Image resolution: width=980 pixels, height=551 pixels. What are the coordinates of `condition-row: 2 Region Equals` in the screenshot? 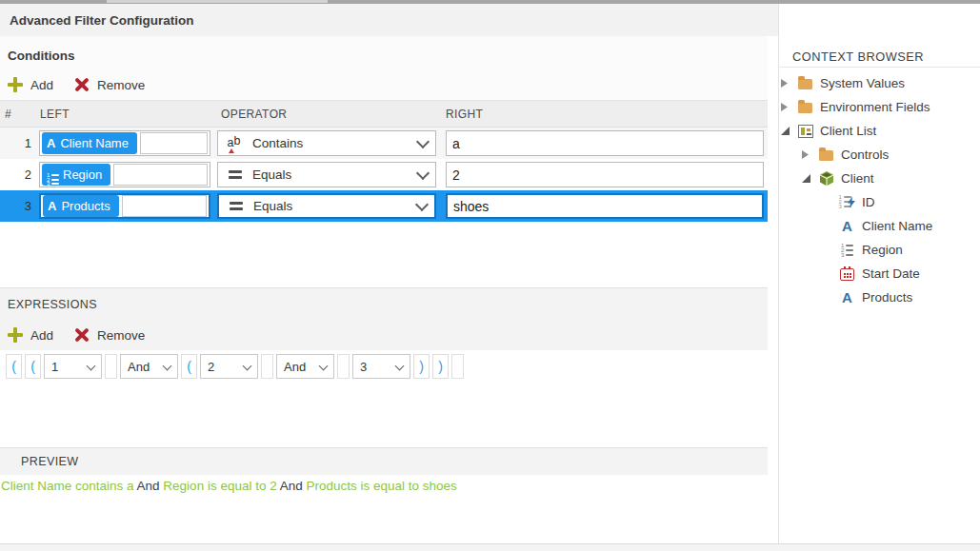 It's located at (384, 175).